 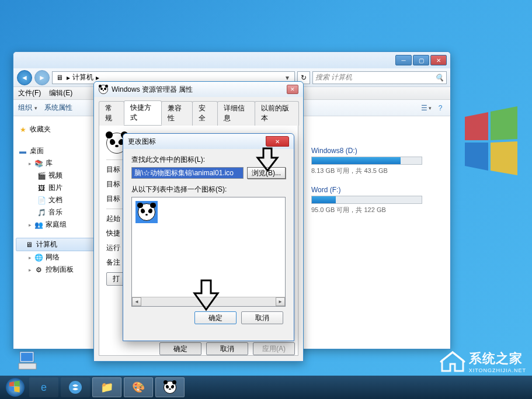 I want to click on breadcrumb-item: 计算机, so click(x=83, y=77).